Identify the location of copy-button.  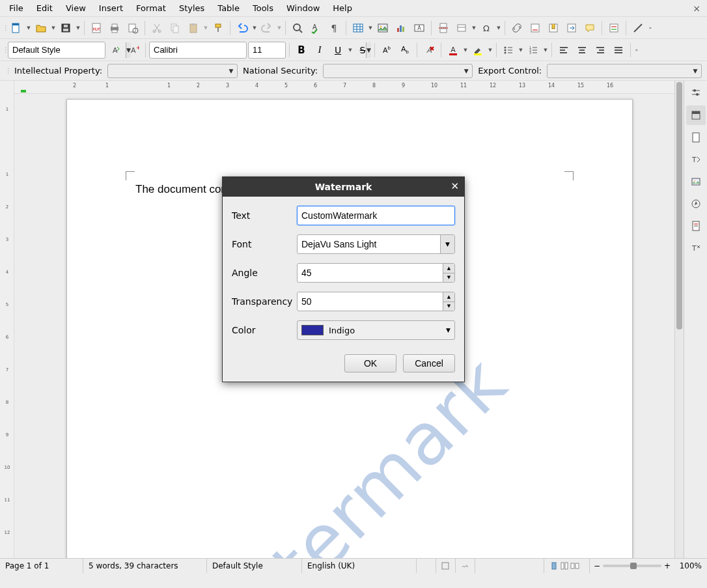
(175, 28).